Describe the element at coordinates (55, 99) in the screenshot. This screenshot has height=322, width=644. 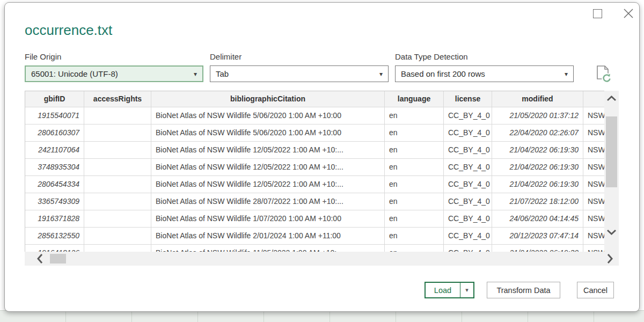
I see `header-cell: gbifID` at that location.